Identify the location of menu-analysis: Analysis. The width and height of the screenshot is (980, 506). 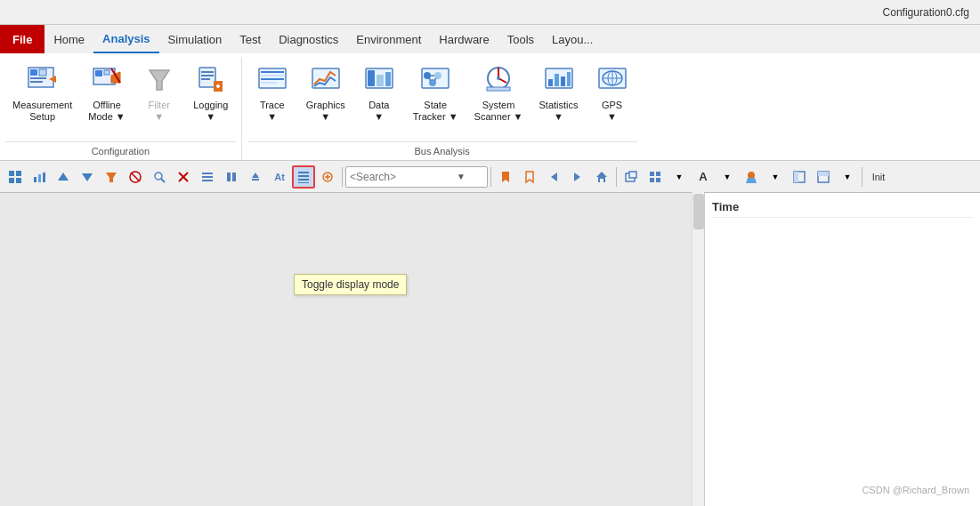
(126, 39).